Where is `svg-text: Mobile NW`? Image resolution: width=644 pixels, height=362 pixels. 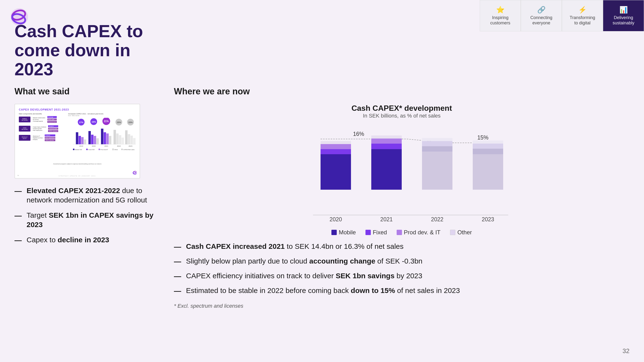 svg-text: Mobile NW is located at coordinates (78, 150).